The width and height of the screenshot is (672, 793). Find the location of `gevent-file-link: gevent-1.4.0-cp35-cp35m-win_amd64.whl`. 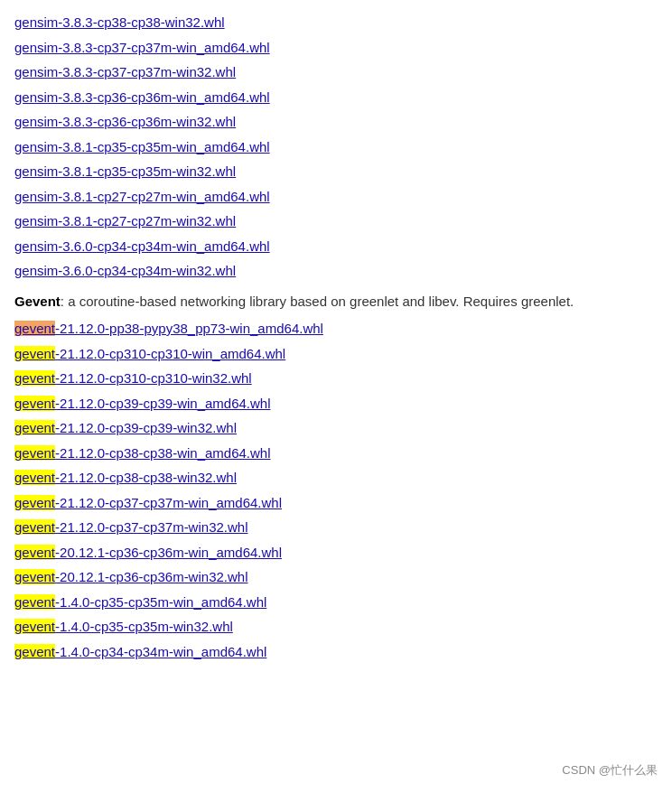

gevent-file-link: gevent-1.4.0-cp35-cp35m-win_amd64.whl is located at coordinates (141, 602).